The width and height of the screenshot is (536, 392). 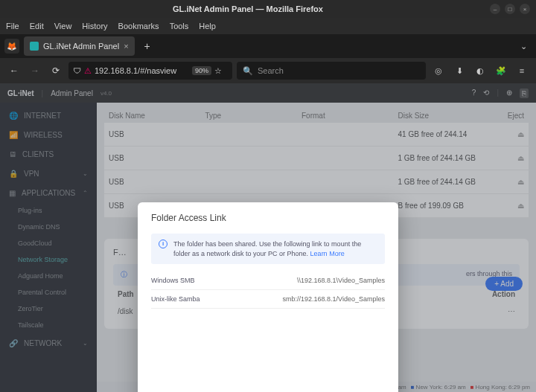 I want to click on menu-tools: Tools, so click(x=179, y=26).